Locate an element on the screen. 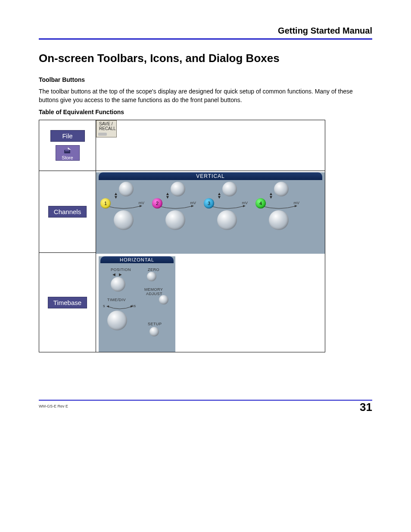 This screenshot has width=411, height=532. setup-label: SETUP is located at coordinates (155, 324).